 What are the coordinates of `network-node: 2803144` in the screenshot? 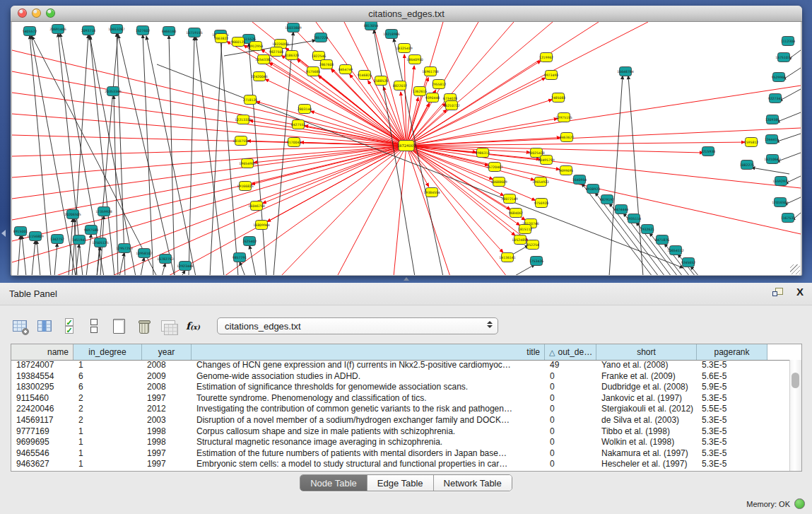 It's located at (305, 109).